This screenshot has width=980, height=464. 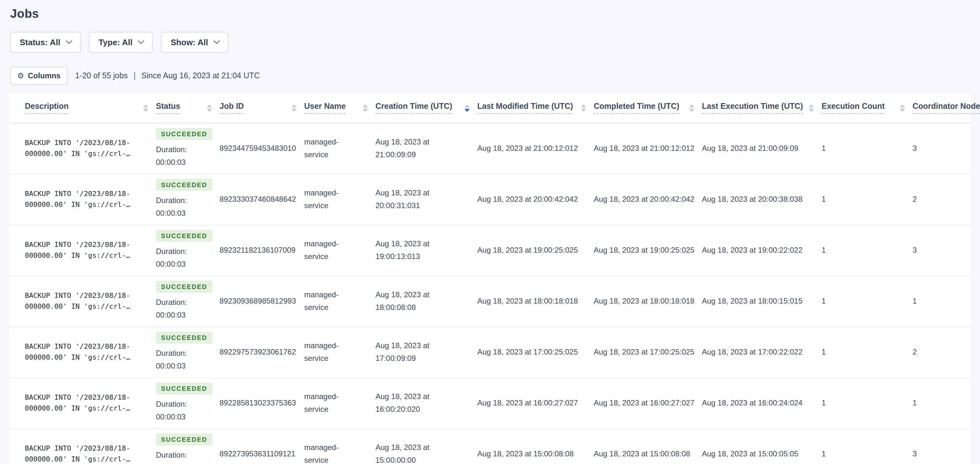 I want to click on column-header-completed_time: Completed Time (UTC), so click(x=648, y=108).